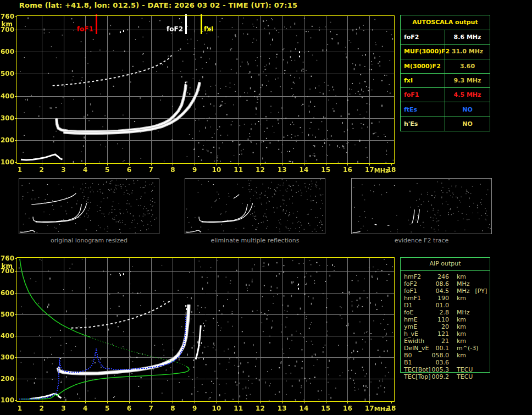 This screenshot has height=415, width=532. I want to click on aip-row-value: 01.0, so click(439, 306).